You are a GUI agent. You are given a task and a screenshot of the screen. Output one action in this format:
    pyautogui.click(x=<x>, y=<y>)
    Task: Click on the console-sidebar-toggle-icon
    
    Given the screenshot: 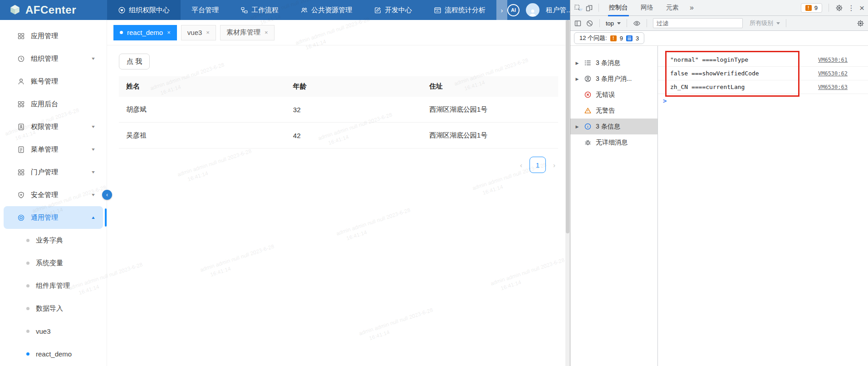 What is the action you would take?
    pyautogui.click(x=578, y=24)
    